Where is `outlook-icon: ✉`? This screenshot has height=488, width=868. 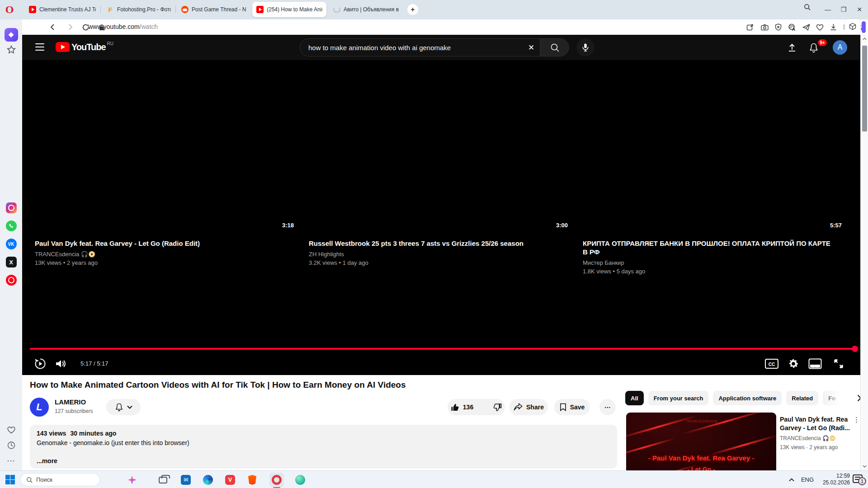
outlook-icon: ✉ is located at coordinates (186, 480).